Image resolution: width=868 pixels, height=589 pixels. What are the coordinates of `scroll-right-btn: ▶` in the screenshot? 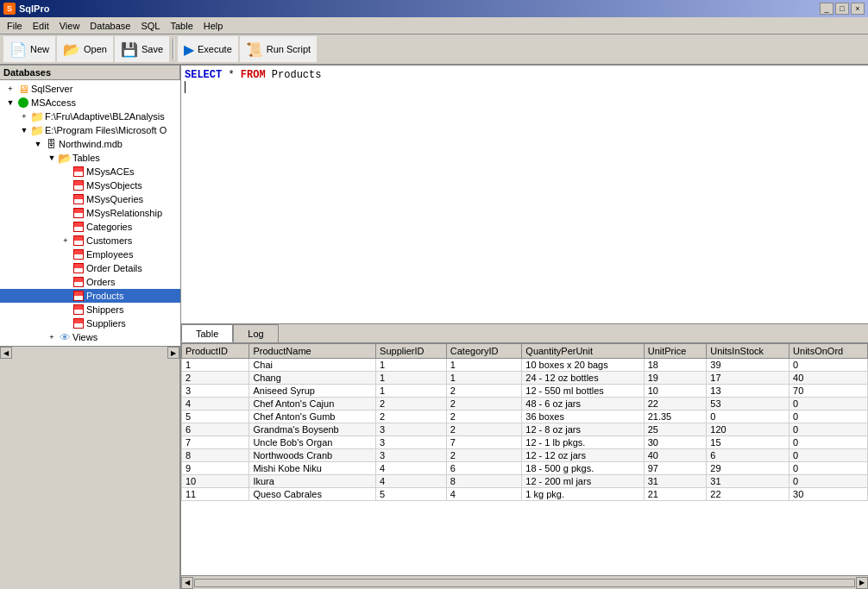 It's located at (173, 353).